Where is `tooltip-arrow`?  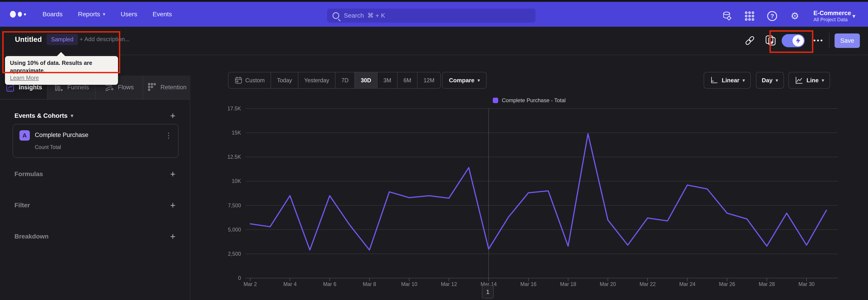
tooltip-arrow is located at coordinates (61, 54).